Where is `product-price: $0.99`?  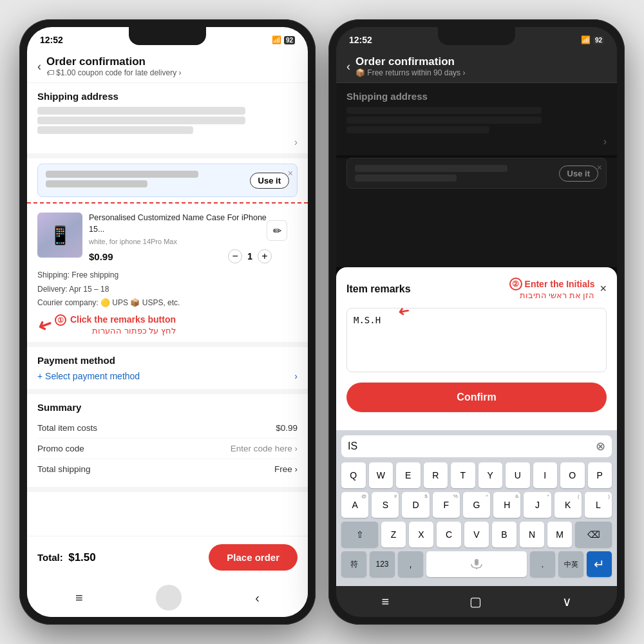
product-price: $0.99 is located at coordinates (101, 256).